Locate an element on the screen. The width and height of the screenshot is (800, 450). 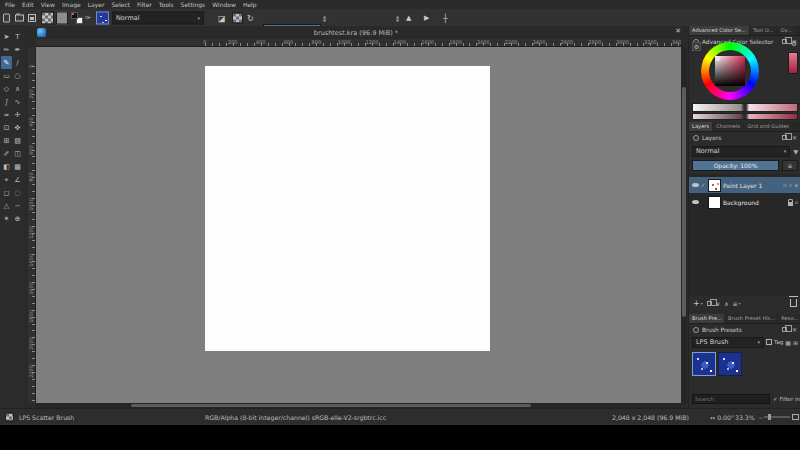
wrap-around-button: ▶ is located at coordinates (426, 18).